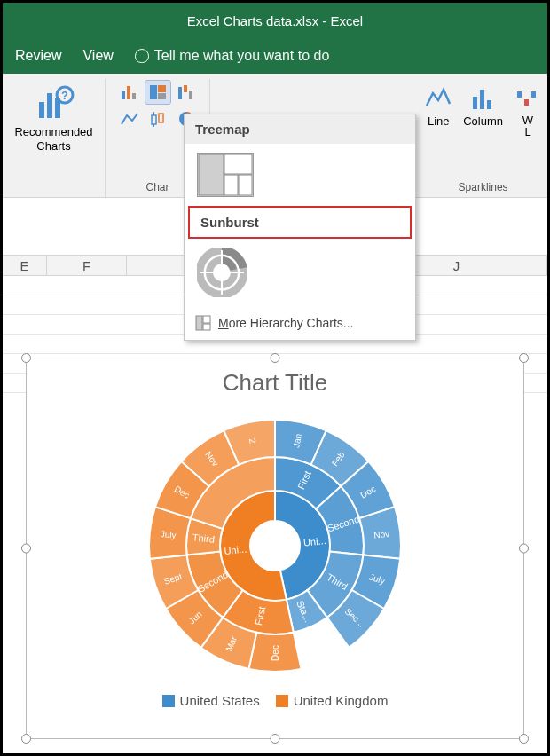  Describe the element at coordinates (25, 265) in the screenshot. I see `col-header-e: E` at that location.